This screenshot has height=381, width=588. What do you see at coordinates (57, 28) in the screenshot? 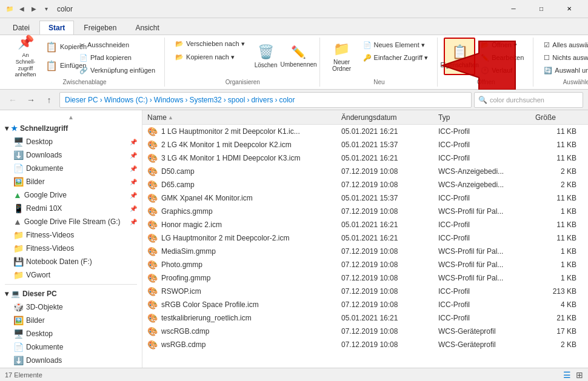
I see `tab-start: Start` at bounding box center [57, 28].